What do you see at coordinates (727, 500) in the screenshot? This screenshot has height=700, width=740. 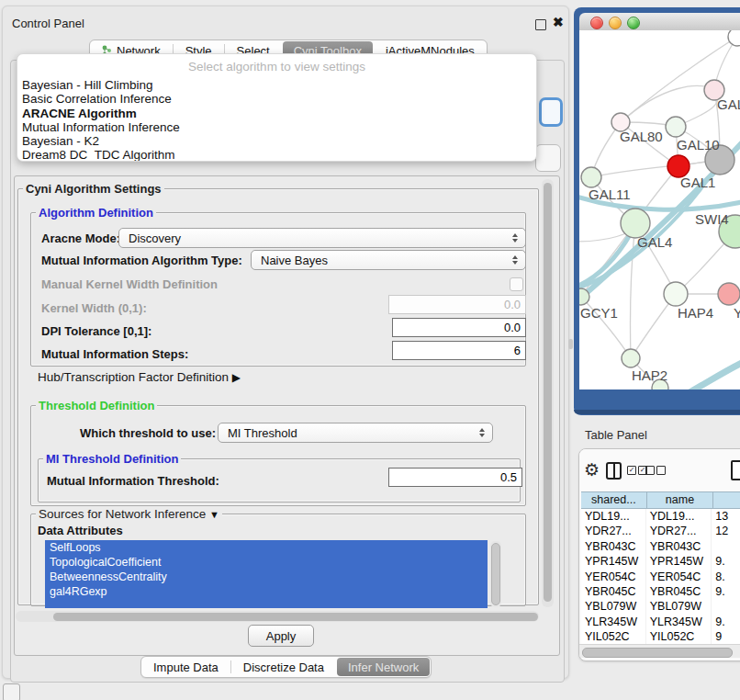 I see `column-header-partial` at bounding box center [727, 500].